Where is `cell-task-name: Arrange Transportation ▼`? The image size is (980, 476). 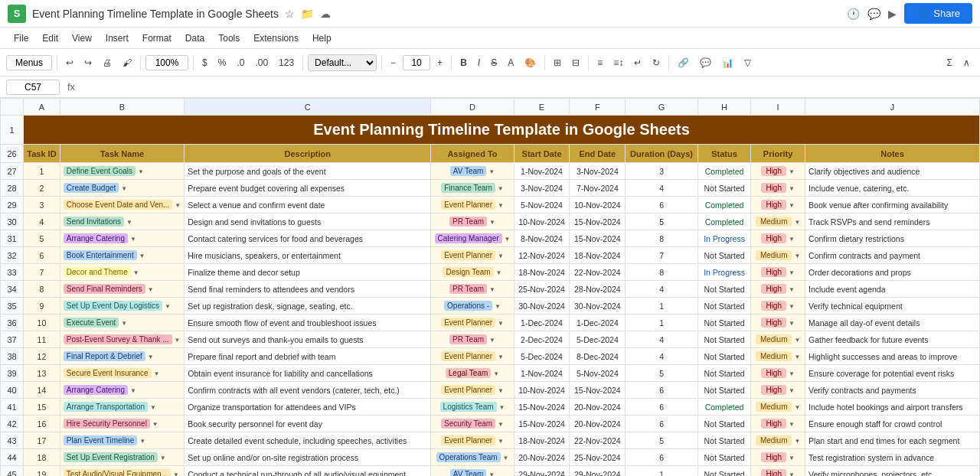
cell-task-name: Arrange Transportation ▼ is located at coordinates (122, 407).